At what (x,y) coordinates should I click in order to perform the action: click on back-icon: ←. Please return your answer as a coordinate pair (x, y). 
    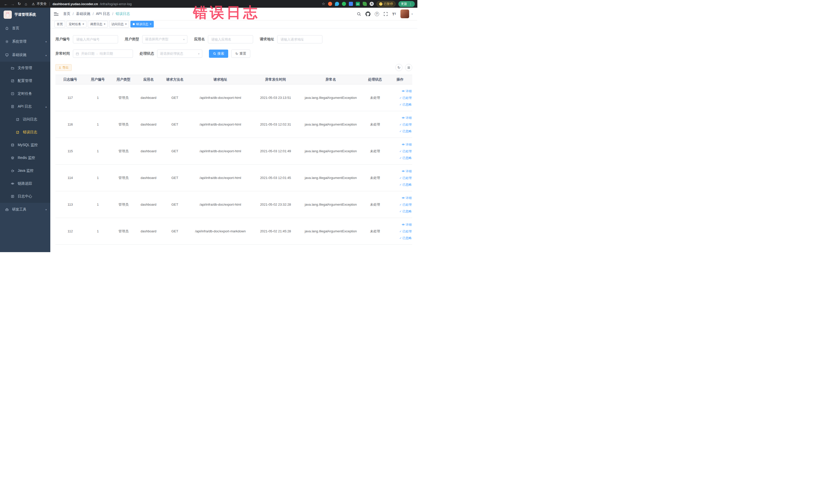
    Looking at the image, I should click on (6, 4).